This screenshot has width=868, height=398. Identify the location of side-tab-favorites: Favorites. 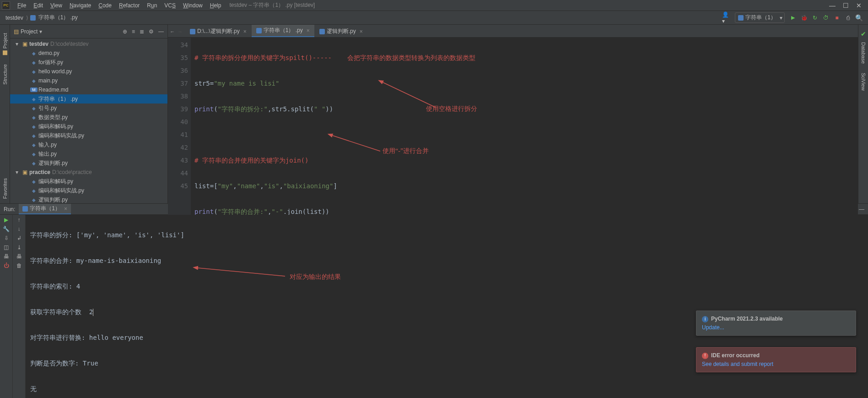
(5, 189).